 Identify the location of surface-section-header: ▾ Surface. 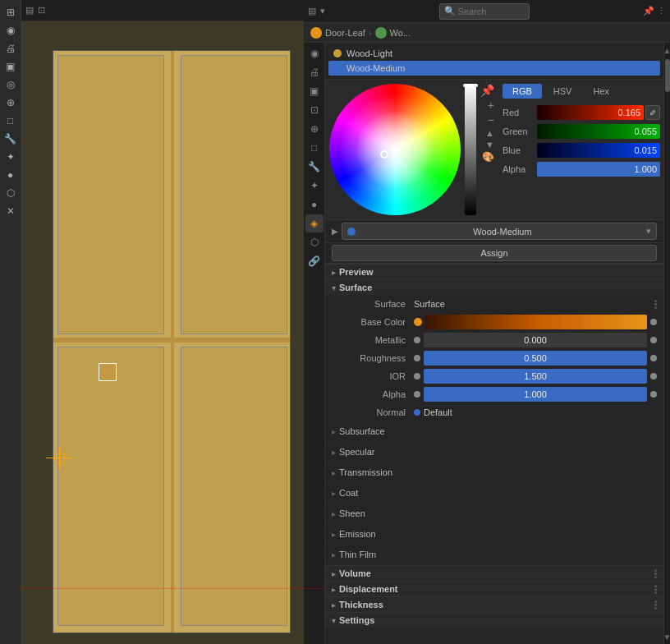
(494, 288).